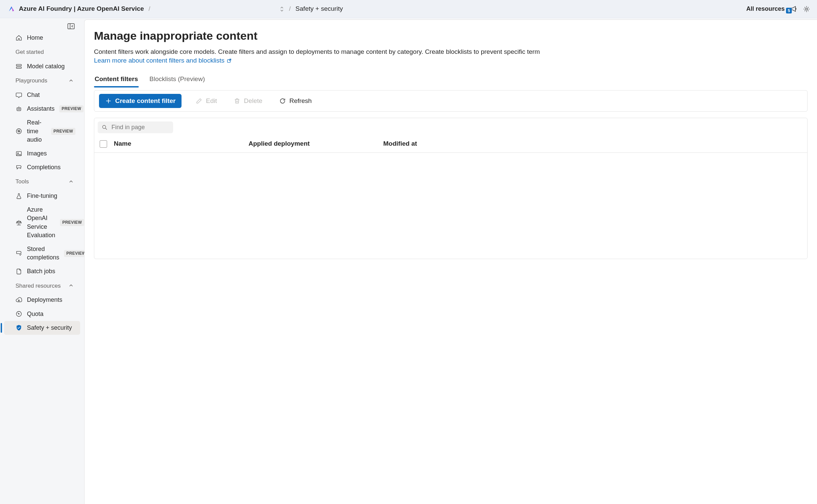 The height and width of the screenshot is (504, 817). Describe the element at coordinates (32, 81) in the screenshot. I see `section-label: Playgrounds` at that location.